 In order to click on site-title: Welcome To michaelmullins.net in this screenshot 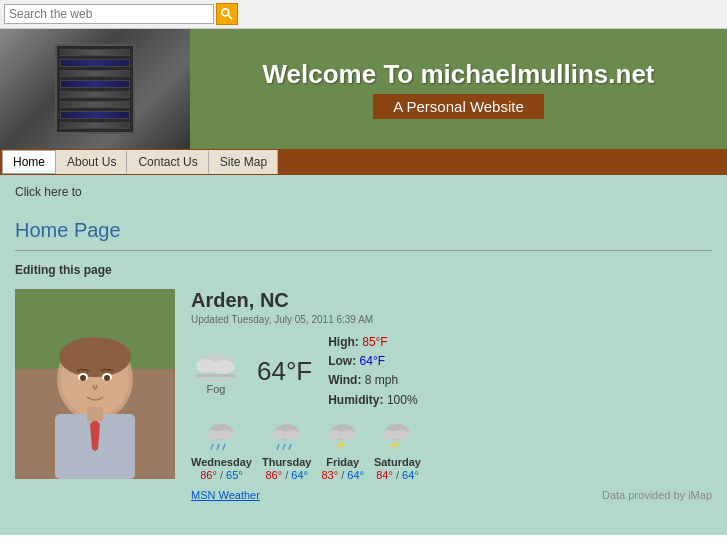, I will do `click(458, 74)`.